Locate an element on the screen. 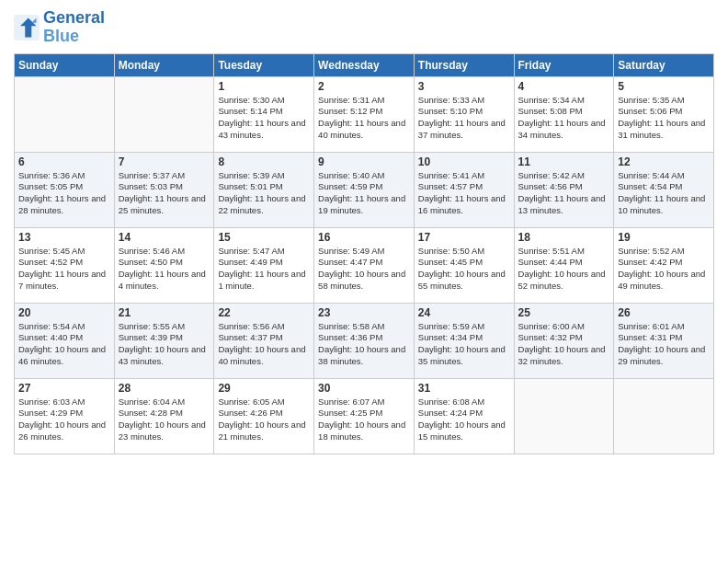  day-number: 31 is located at coordinates (464, 388).